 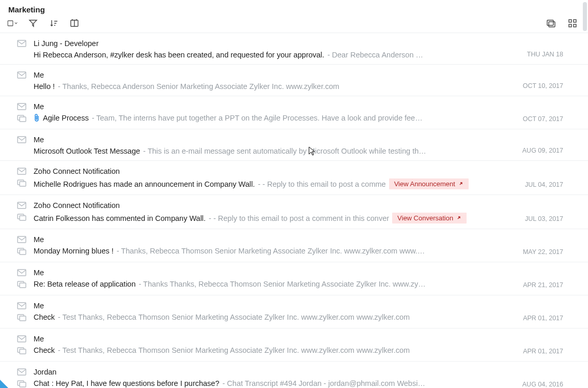 I want to click on email-row: MeAgile Process - Team, The interns have…, so click(x=294, y=113).